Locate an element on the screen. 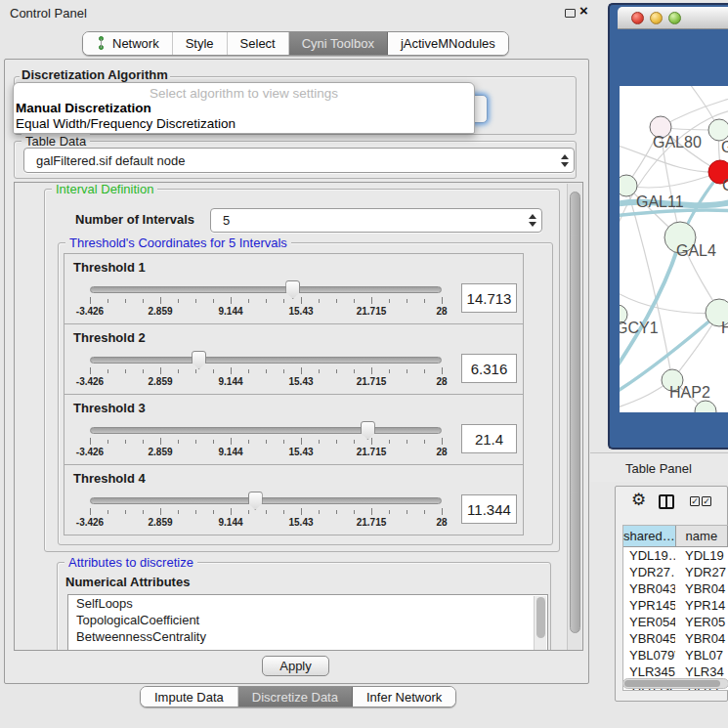  network-canvas: GAL80GACGAL11GAL4GCY1HHAP2 is located at coordinates (674, 249).